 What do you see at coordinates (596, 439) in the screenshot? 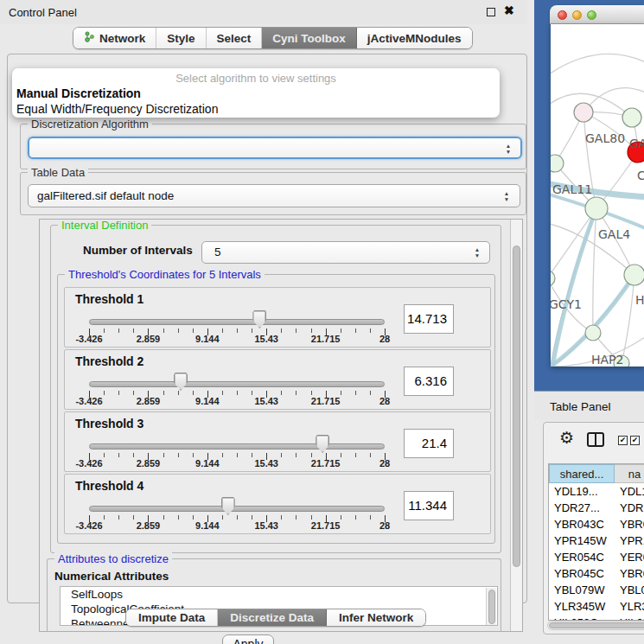
I see `split-columns-icon` at bounding box center [596, 439].